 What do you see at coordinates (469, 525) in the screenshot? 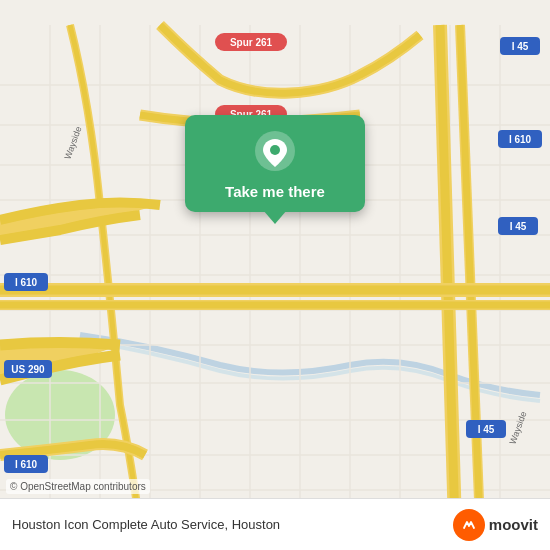
I see `moovit-icon` at bounding box center [469, 525].